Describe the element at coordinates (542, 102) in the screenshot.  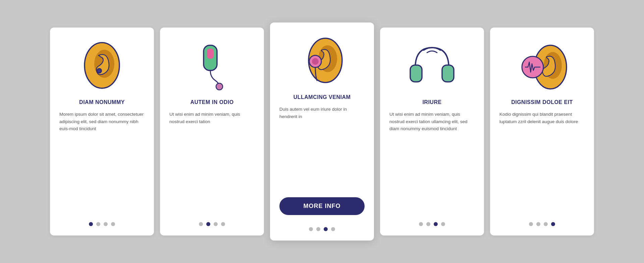
I see `card-5-title: DIGNISSIM DOLOE EIT` at that location.